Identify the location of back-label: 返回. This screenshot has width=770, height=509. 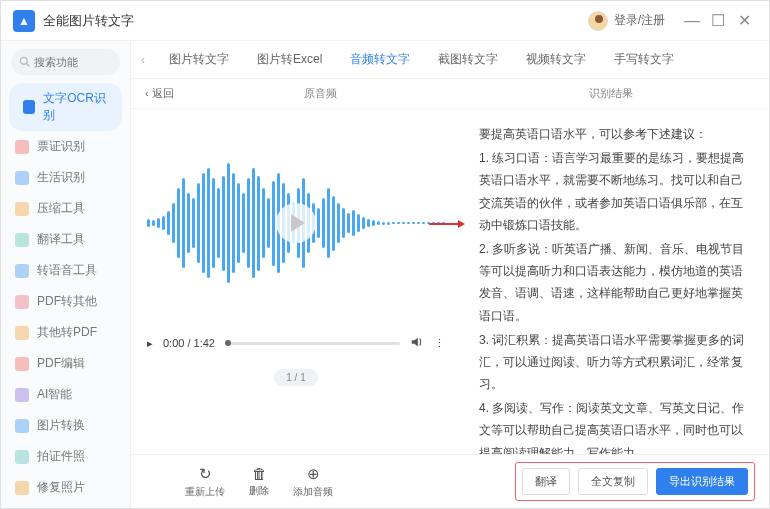
(163, 93).